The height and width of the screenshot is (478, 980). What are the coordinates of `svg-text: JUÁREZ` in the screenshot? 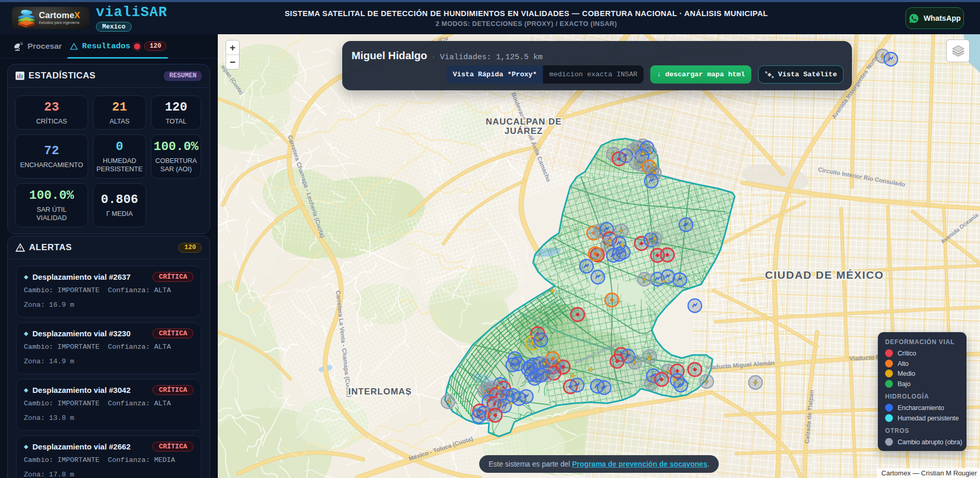 It's located at (524, 131).